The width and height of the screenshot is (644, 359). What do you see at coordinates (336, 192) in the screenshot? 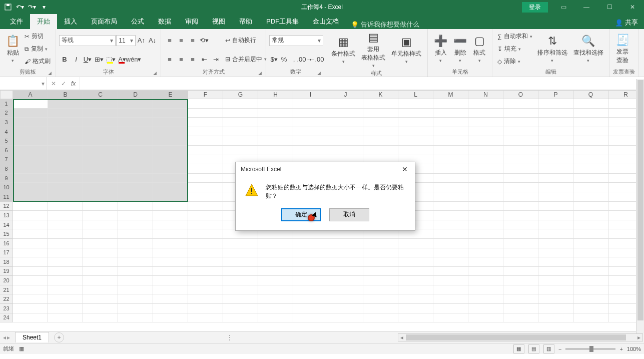
I see `dialog-message: 您粘贴的数据与选择的数据大小不一样。是否仍要粘贴？` at bounding box center [336, 192].